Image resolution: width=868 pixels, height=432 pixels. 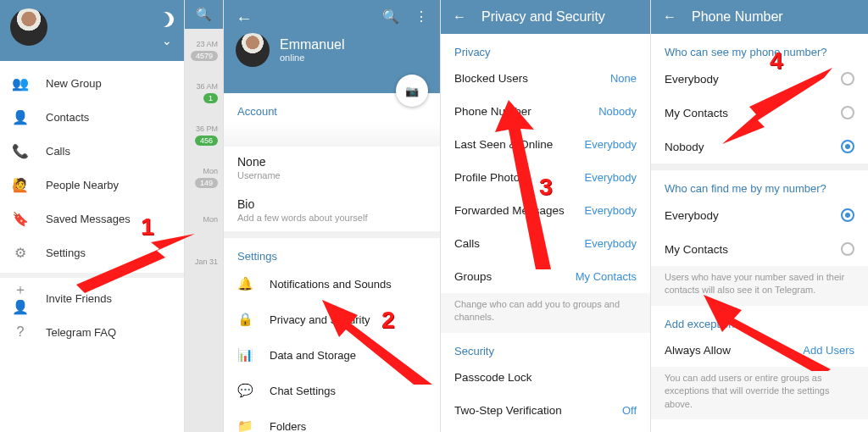 I want to click on settings-row: 💬Chat Settings, so click(x=332, y=390).